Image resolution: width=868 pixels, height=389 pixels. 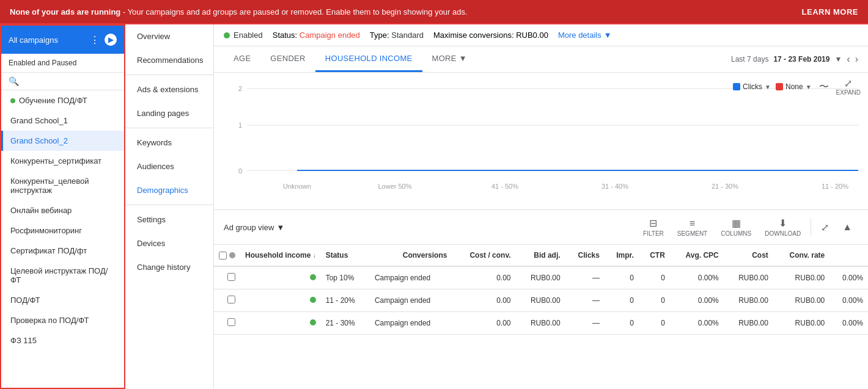 I want to click on th-conversions: Conversions, so click(x=411, y=255).